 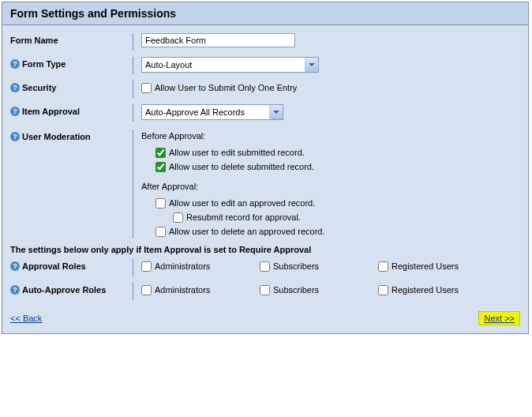 I want to click on approval-admin-label: Administrators, so click(x=182, y=266).